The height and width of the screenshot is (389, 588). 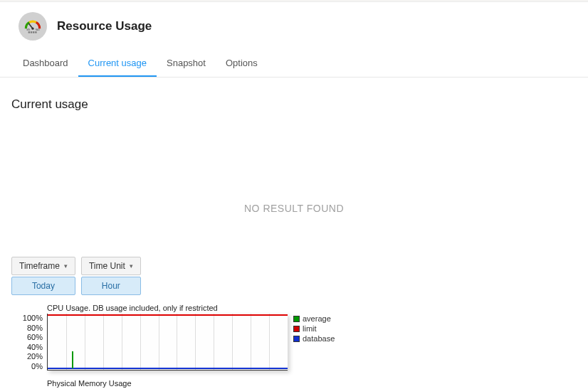 What do you see at coordinates (242, 64) in the screenshot?
I see `tab-options: Options` at bounding box center [242, 64].